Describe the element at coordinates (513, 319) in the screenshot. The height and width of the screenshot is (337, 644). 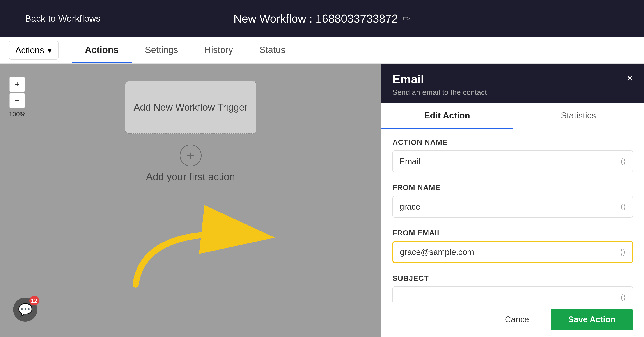
I see `panel-footer: Cancel Save Action` at that location.